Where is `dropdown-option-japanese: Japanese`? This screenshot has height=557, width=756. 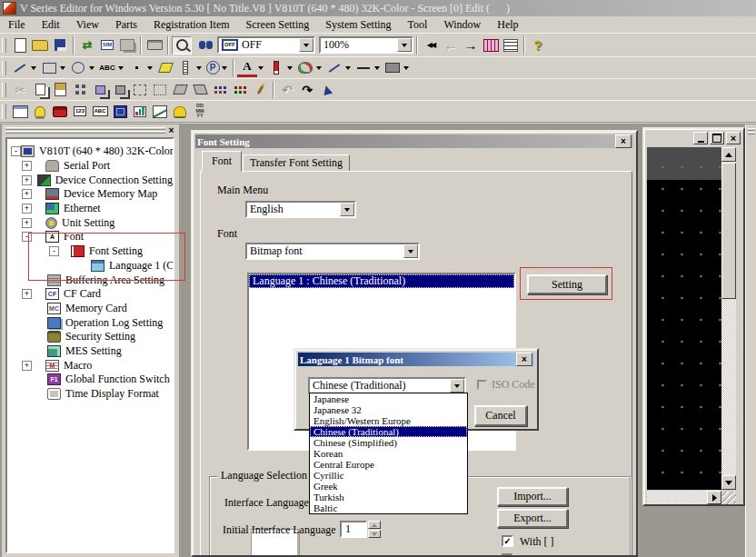
dropdown-option-japanese: Japanese is located at coordinates (389, 399).